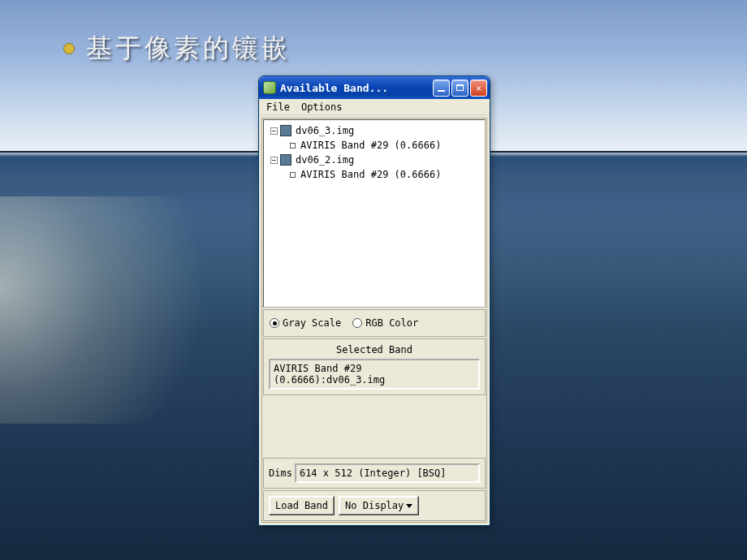 Image resolution: width=747 pixels, height=560 pixels. Describe the element at coordinates (460, 88) in the screenshot. I see `maximize-icon` at that location.